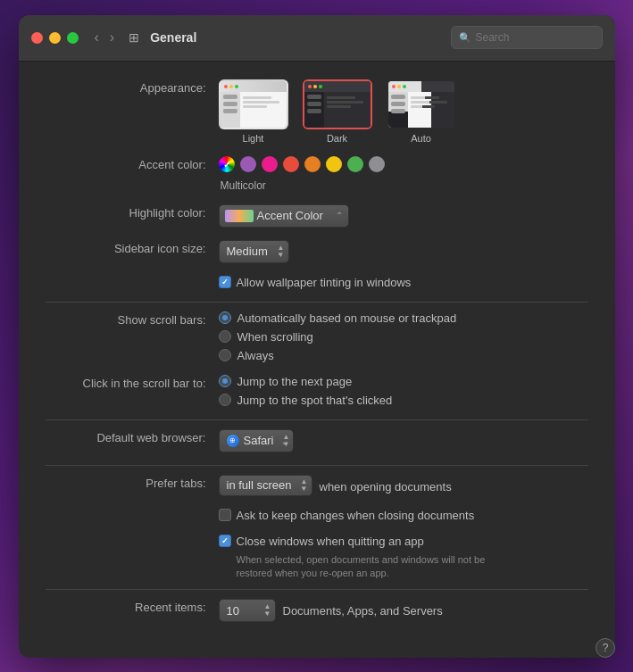  I want to click on ask-keep-checkbox-row: Ask to keep changes when closing documen…, so click(346, 516).